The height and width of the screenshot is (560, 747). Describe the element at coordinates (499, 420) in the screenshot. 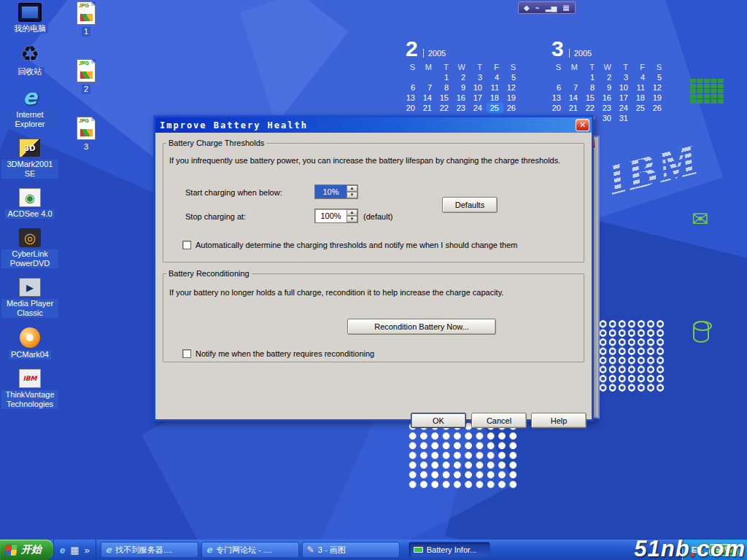

I see `cancel-button: Cancel` at that location.